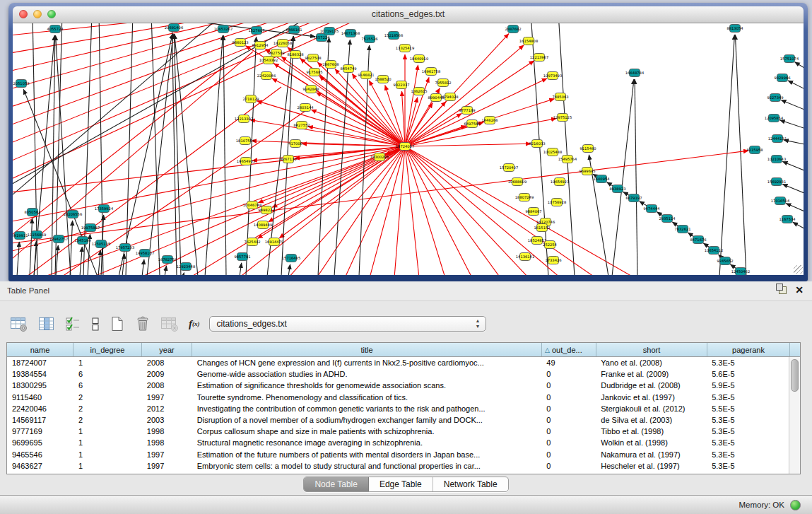  Describe the element at coordinates (194, 324) in the screenshot. I see `function-builder-icon: f(x)` at that location.